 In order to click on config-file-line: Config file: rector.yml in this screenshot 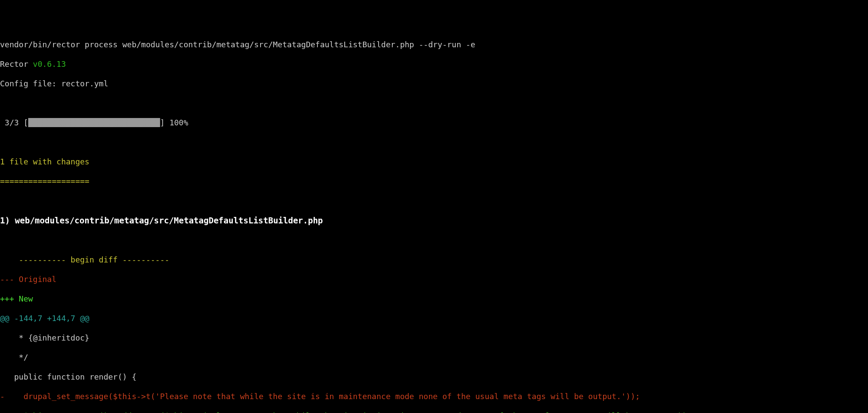, I will do `click(434, 84)`.